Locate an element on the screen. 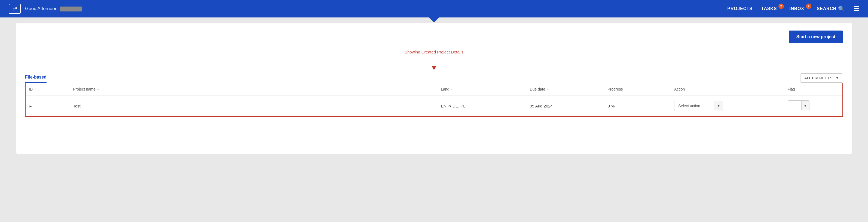 This screenshot has height=222, width=868. col-header-project: Project name ▿ is located at coordinates (254, 89).